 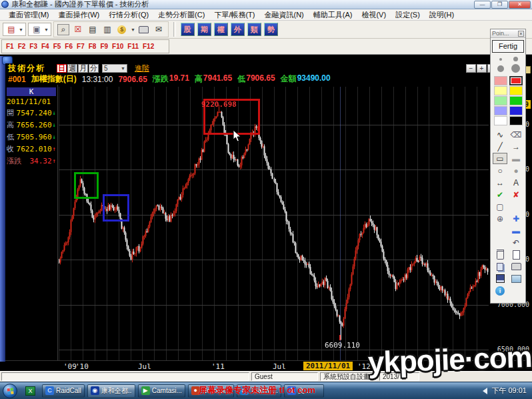 What do you see at coordinates (500, 171) in the screenshot?
I see `ellipse-outline-tool-icon: ○` at bounding box center [500, 171].